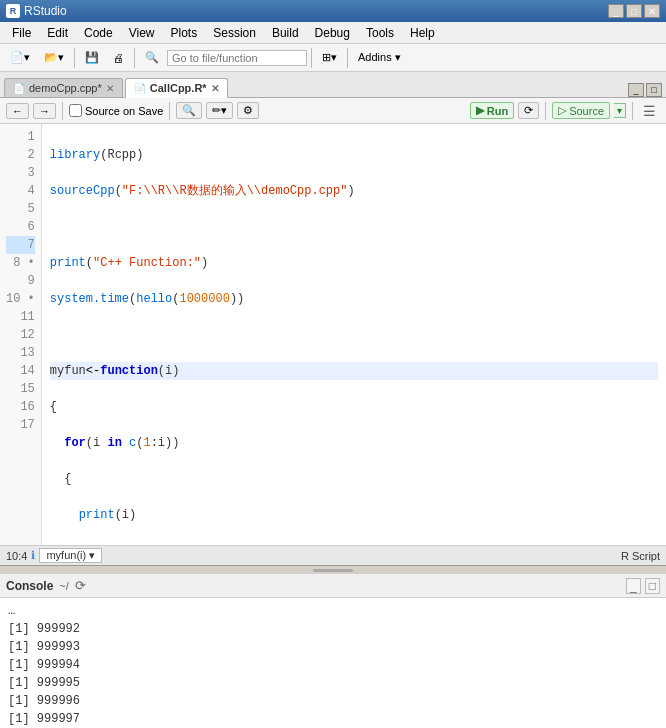  I want to click on file-type: R Script, so click(640, 556).